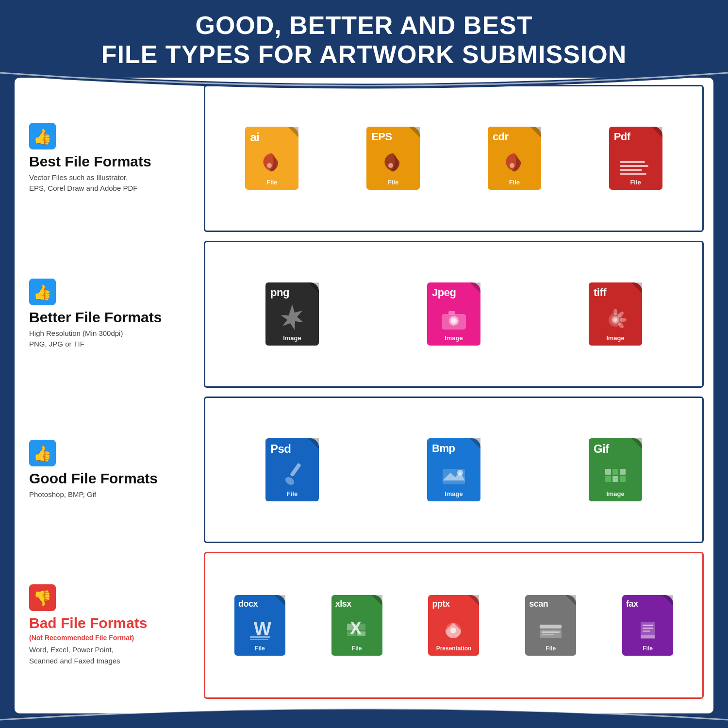  Describe the element at coordinates (112, 638) in the screenshot. I see `bad-subtitle: (Not Recommended File Format)` at that location.